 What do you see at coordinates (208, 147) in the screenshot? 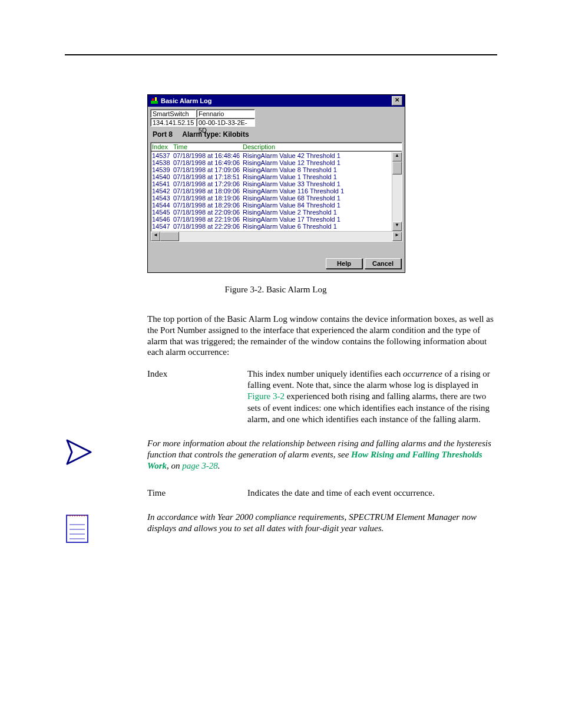
I see `col-header-time: Time` at bounding box center [208, 147].